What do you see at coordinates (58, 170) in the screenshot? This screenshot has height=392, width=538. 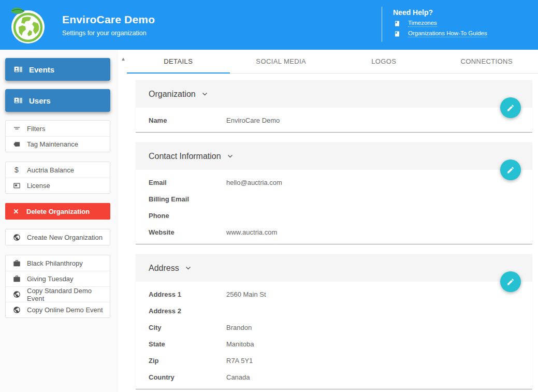 I see `sidebar-item-auctria-balance: $Auctria Balance` at bounding box center [58, 170].